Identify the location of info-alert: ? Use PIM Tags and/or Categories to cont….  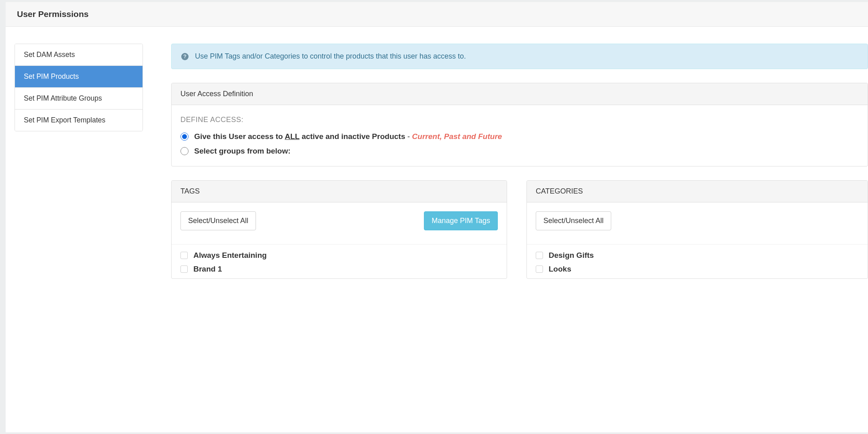
(520, 57).